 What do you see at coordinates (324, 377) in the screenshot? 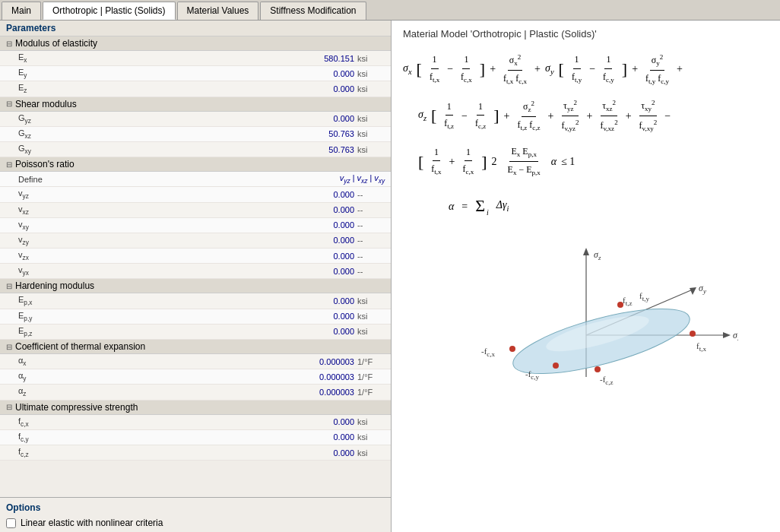
I see `param-ay-value: 0.000003` at bounding box center [324, 377].